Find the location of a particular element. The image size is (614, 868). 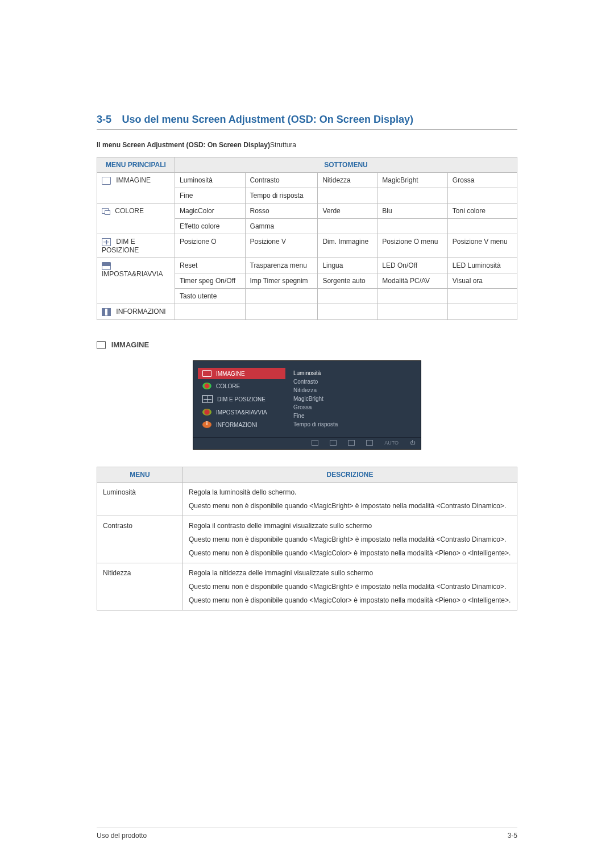

osd-menu-imposta: IMPOSTA&RIAVVIA is located at coordinates (242, 412).